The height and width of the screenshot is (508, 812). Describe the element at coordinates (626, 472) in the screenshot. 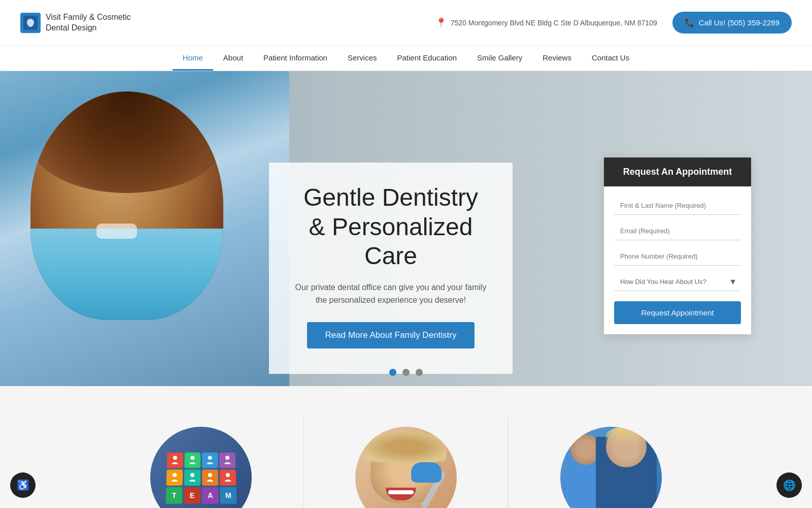

I see `patient-bg` at that location.